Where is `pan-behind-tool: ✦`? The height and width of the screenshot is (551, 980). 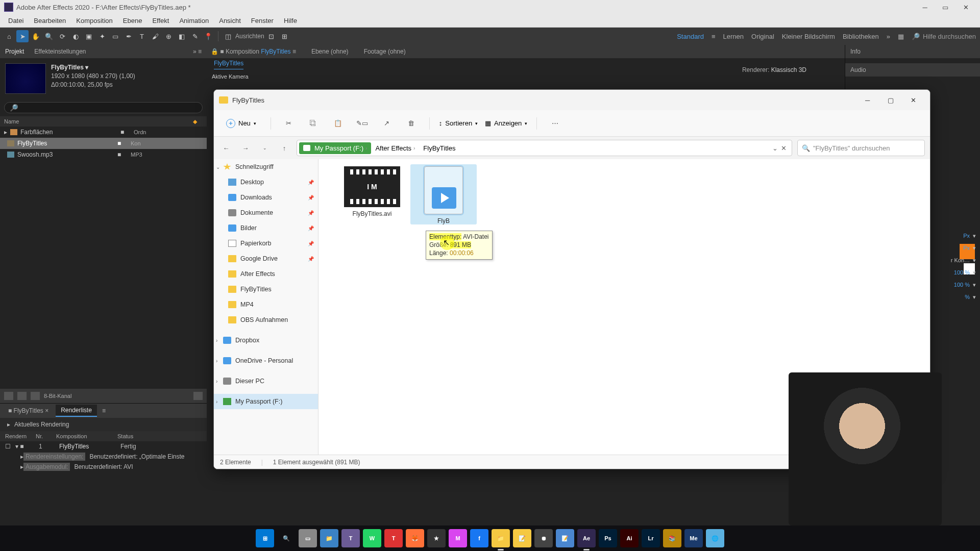 pan-behind-tool: ✦ is located at coordinates (102, 36).